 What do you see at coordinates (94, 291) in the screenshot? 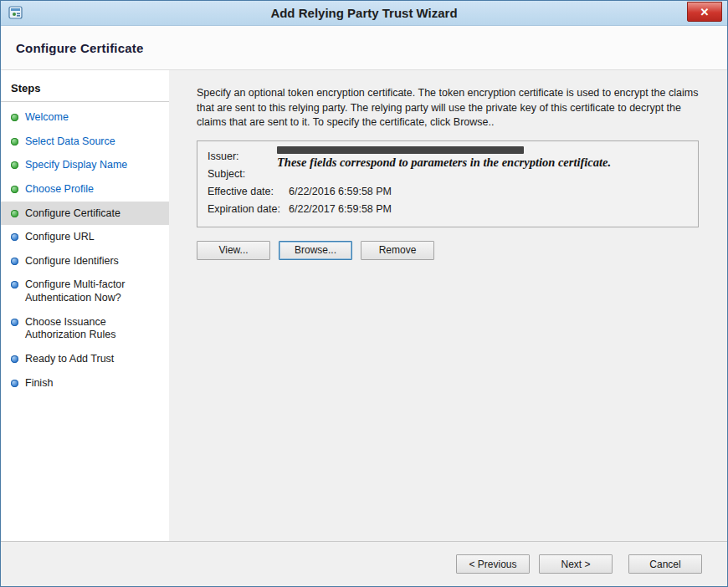
I see `sidebar-item-label: Configure Multi-factor Authentication No…` at bounding box center [94, 291].